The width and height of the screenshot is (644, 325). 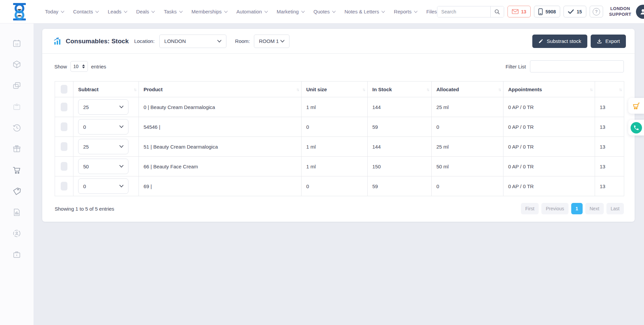 I want to click on pagination-previous: Previous, so click(x=555, y=209).